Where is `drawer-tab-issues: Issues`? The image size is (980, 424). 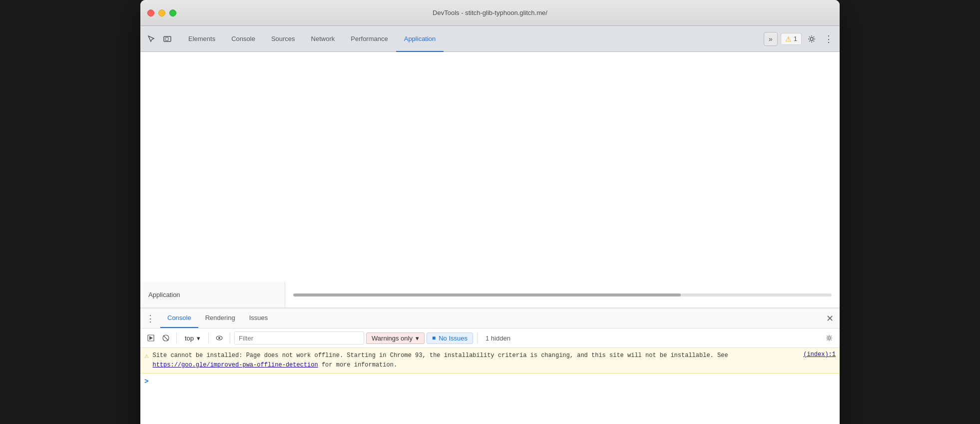
drawer-tab-issues: Issues is located at coordinates (259, 318).